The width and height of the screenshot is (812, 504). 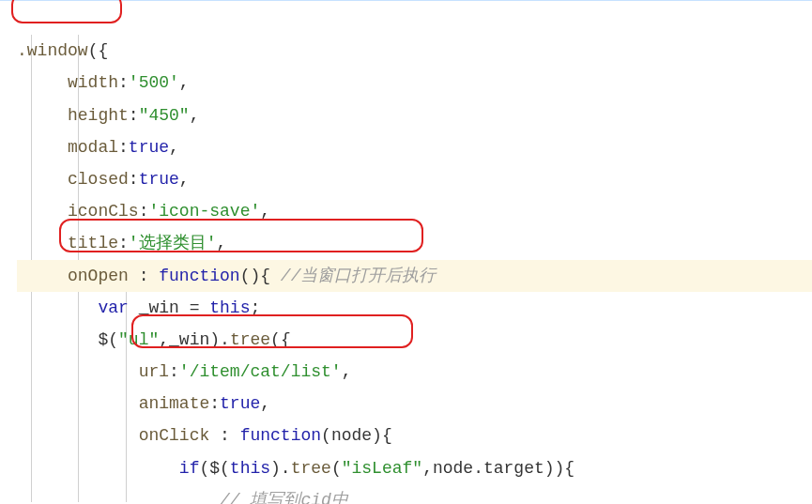 What do you see at coordinates (62, 51) in the screenshot?
I see `code-line: .window({` at bounding box center [62, 51].